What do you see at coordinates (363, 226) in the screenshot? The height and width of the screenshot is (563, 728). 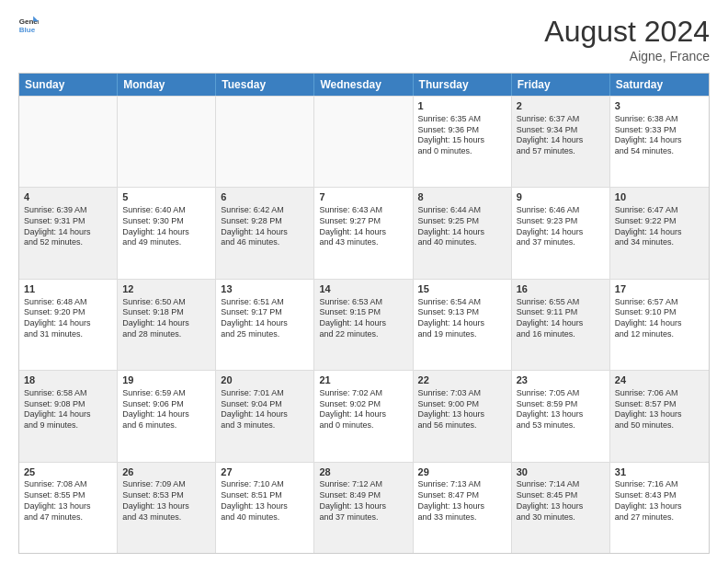 I see `cell-info: Sunrise: 6:43 AM Sunset: 9:27 PM Dayligh…` at bounding box center [363, 226].